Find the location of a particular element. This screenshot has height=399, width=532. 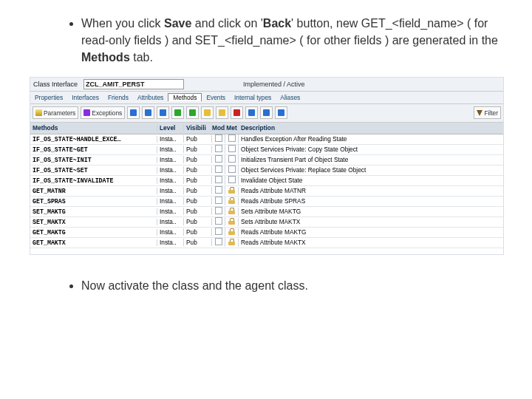

parameters-icon is located at coordinates (38, 112).